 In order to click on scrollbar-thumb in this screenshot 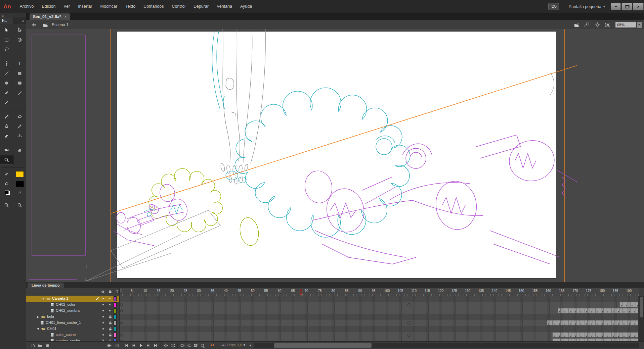, I will do `click(323, 346)`.